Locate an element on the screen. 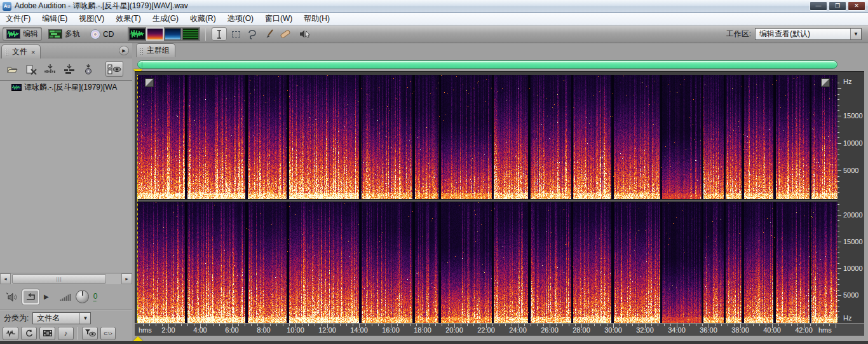 Image resolution: width=868 pixels, height=344 pixels. workspace-select: 编辑查看(默认) ▼ is located at coordinates (808, 34).